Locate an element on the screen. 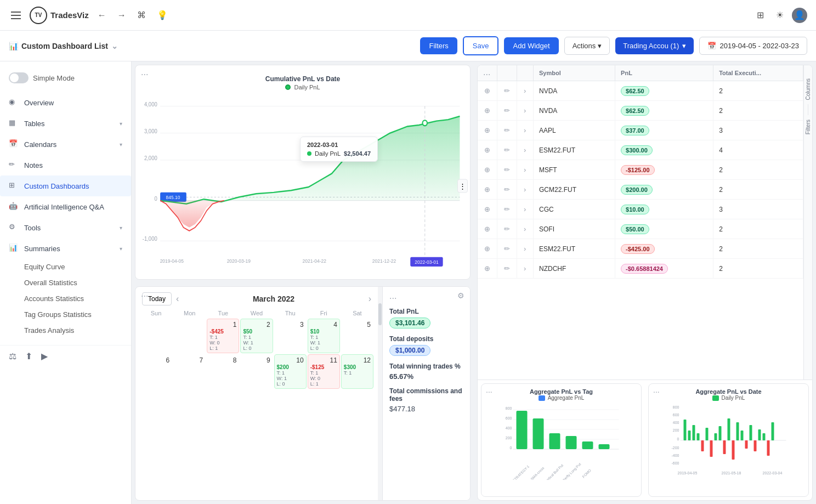  cal-prev-btn: ‹ is located at coordinates (178, 299).